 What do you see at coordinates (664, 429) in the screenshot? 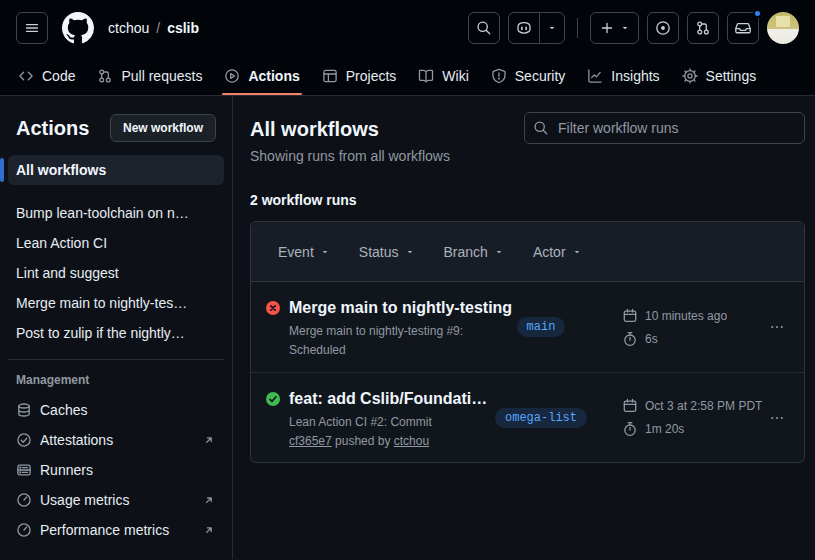
I see `run-duration: 1m 20s` at bounding box center [664, 429].